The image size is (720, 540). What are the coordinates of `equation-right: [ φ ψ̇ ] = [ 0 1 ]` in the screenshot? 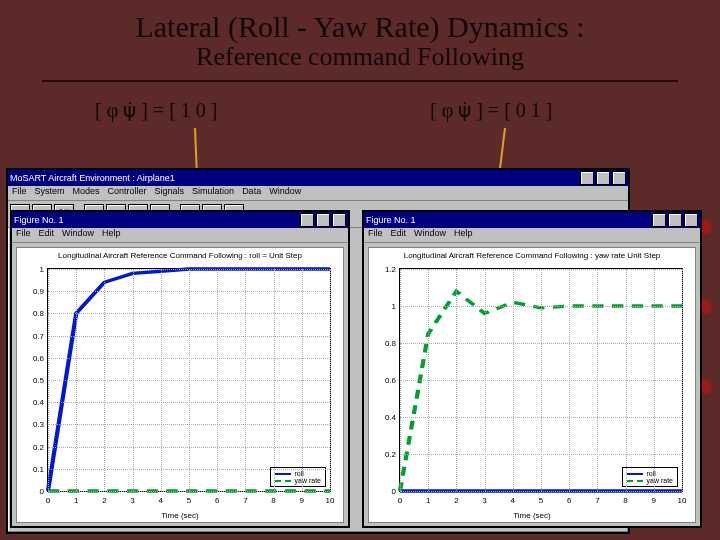 It's located at (491, 110).